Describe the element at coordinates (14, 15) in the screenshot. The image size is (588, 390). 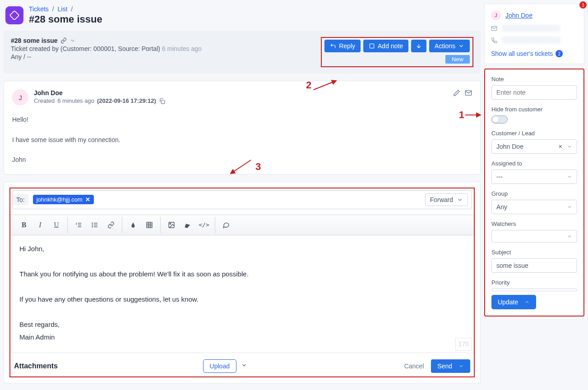
I see `app-icon` at that location.